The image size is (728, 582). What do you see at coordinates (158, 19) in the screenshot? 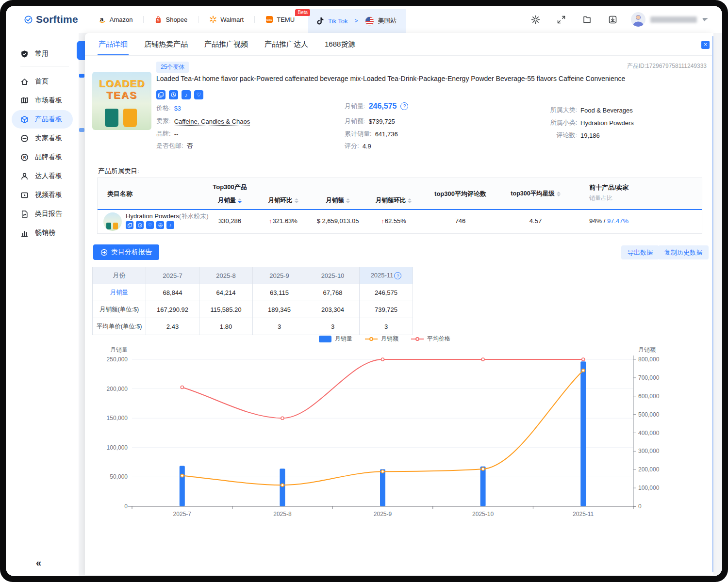
I see `shopee-icon: S` at bounding box center [158, 19].